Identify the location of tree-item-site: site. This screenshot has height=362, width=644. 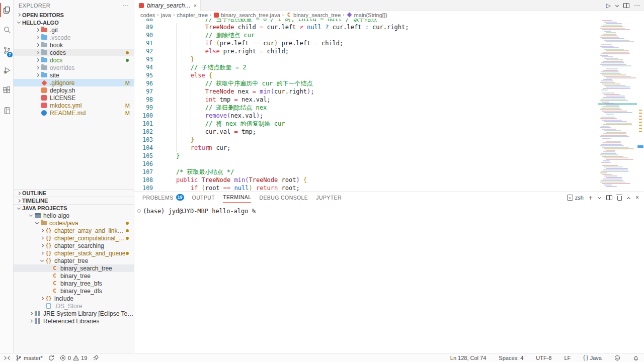
(73, 75).